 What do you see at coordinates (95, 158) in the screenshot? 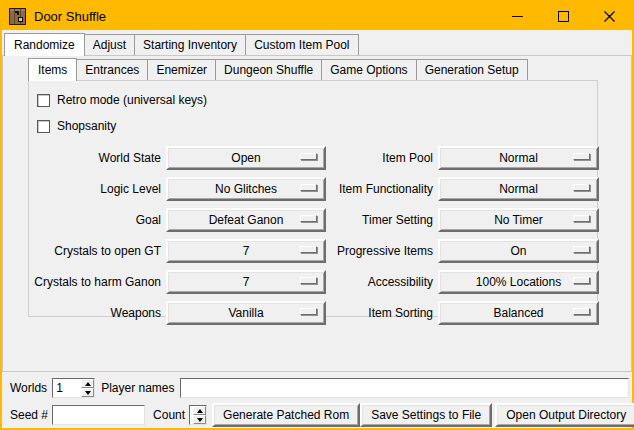
I see `world-state-label: World State` at bounding box center [95, 158].